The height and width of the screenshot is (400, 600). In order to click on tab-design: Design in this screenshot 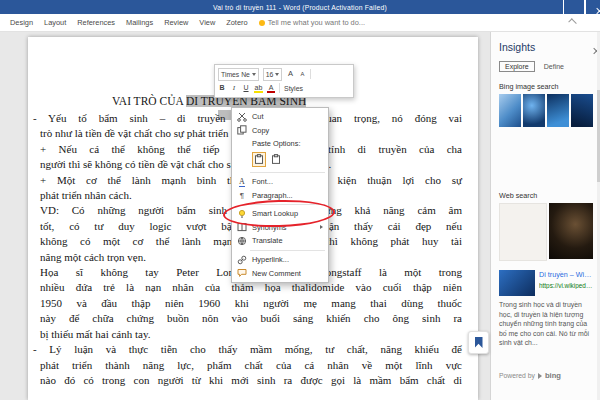, I will do `click(22, 22)`.